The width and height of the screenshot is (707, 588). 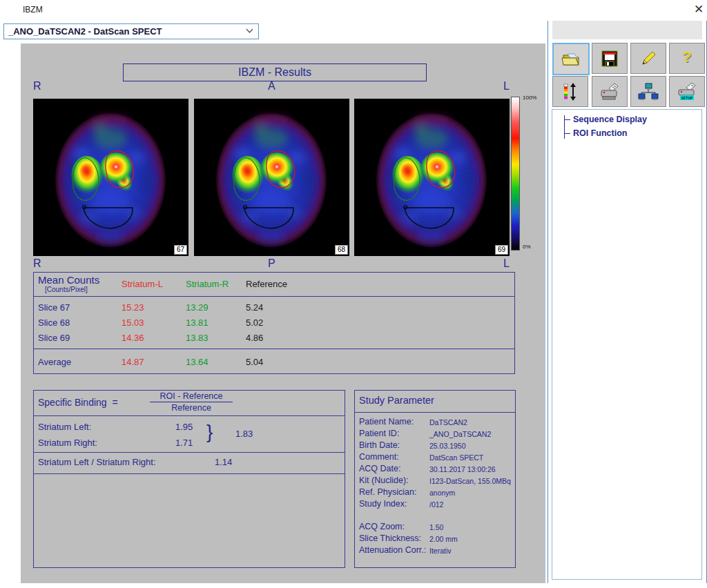 What do you see at coordinates (610, 92) in the screenshot?
I see `printer-icon` at bounding box center [610, 92].